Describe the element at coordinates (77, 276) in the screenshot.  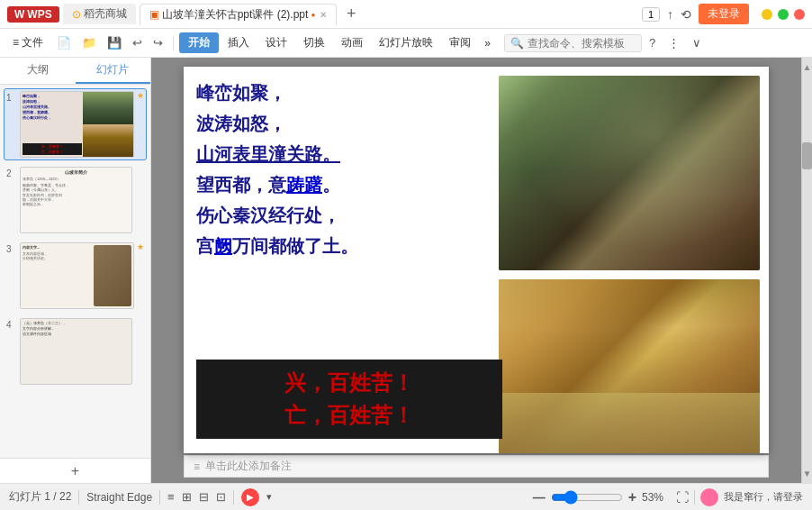
I see `slide-thumb-3: 内容文字... 文本内容区域， 介绍相关历史。` at that location.